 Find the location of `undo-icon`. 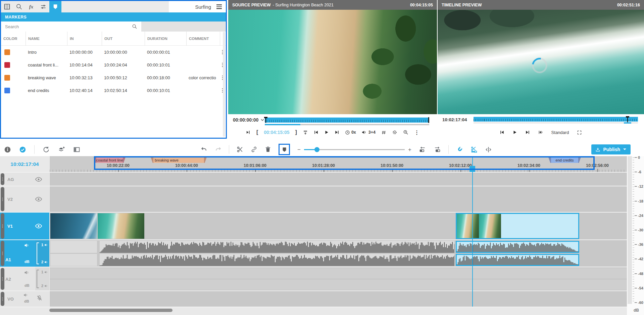

undo-icon is located at coordinates (204, 149).